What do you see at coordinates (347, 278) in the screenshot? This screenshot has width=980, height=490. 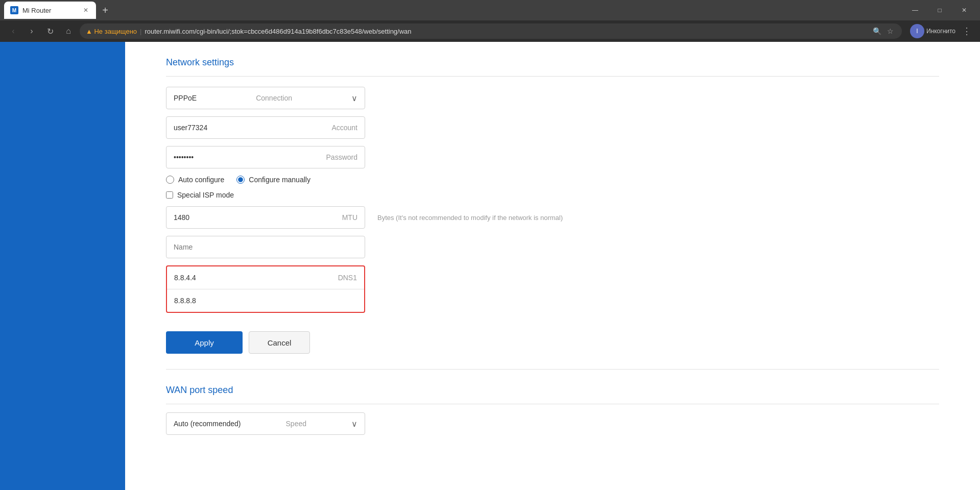 I see `dns1-label: DNS1` at bounding box center [347, 278].